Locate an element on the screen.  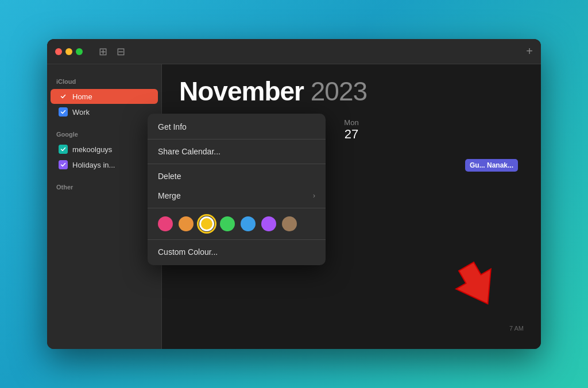
close-button is located at coordinates (59, 52).